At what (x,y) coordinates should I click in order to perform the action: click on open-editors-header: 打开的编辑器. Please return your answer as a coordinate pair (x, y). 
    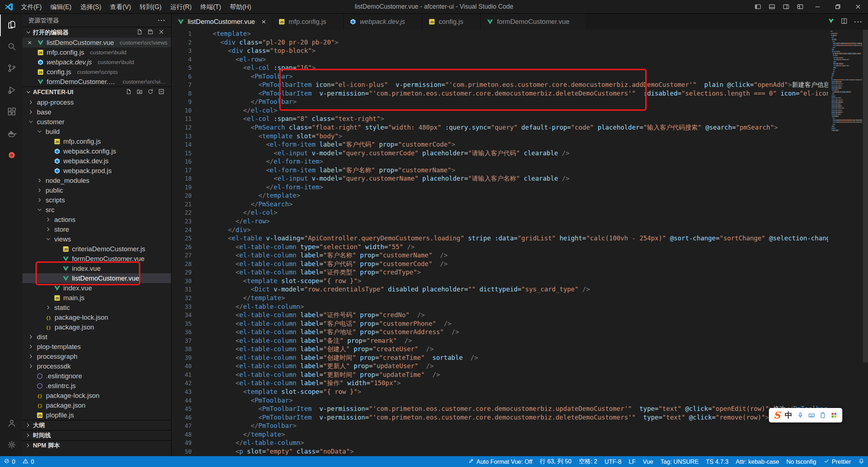
    Looking at the image, I should click on (97, 32).